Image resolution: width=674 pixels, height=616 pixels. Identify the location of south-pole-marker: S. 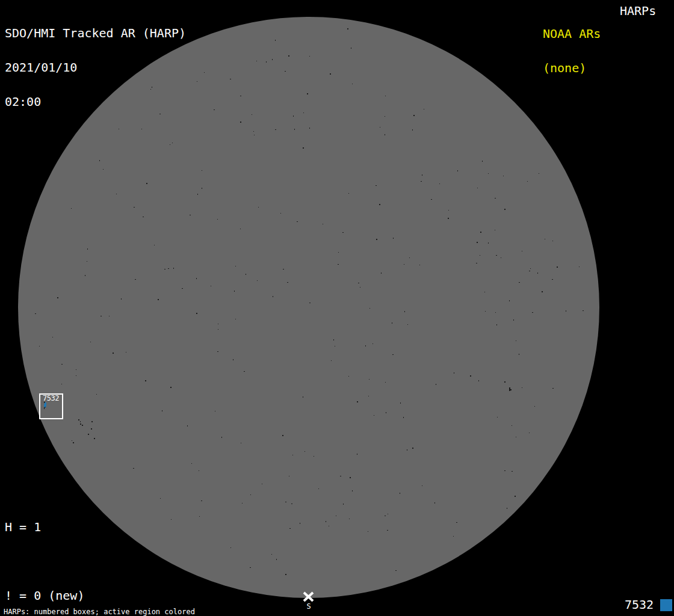
(309, 601).